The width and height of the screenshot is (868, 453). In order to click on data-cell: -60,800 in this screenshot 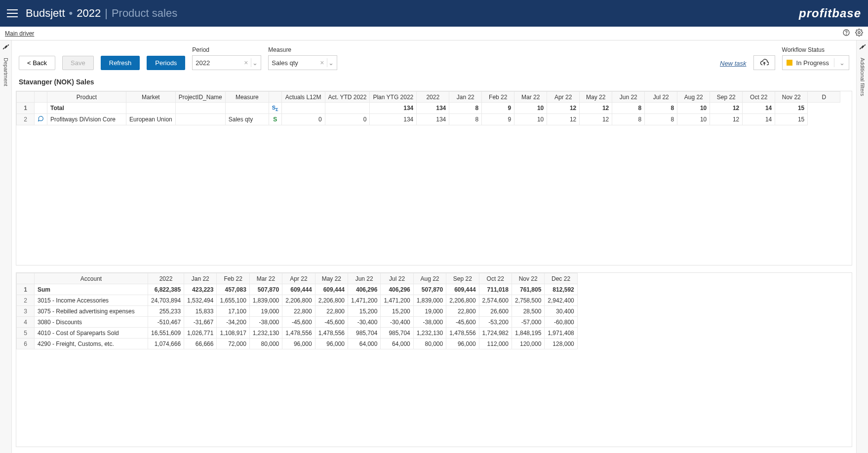, I will do `click(561, 322)`.